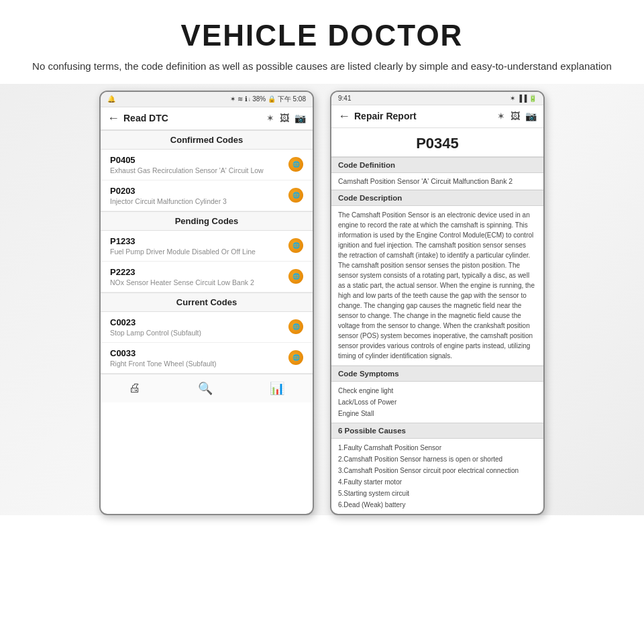 The height and width of the screenshot is (644, 644). What do you see at coordinates (207, 99) in the screenshot?
I see `left-status-bar: 🔔 ✶ ≋ ℹ ᵢ 38% 🔒 下午 5:08` at bounding box center [207, 99].